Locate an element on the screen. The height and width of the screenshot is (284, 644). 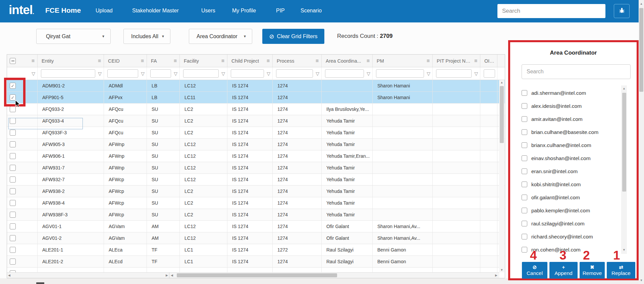
append-button: +Append is located at coordinates (564, 270).